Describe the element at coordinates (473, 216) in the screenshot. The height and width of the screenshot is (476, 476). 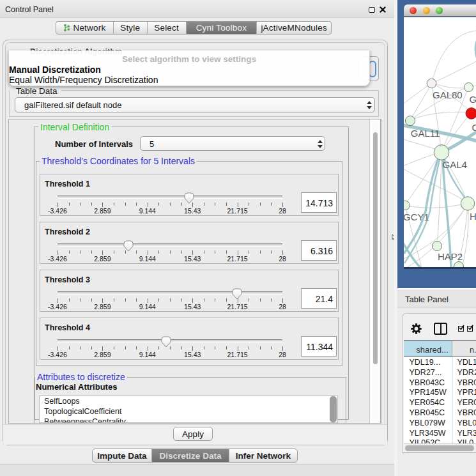
I see `svg-text: HI` at that location.